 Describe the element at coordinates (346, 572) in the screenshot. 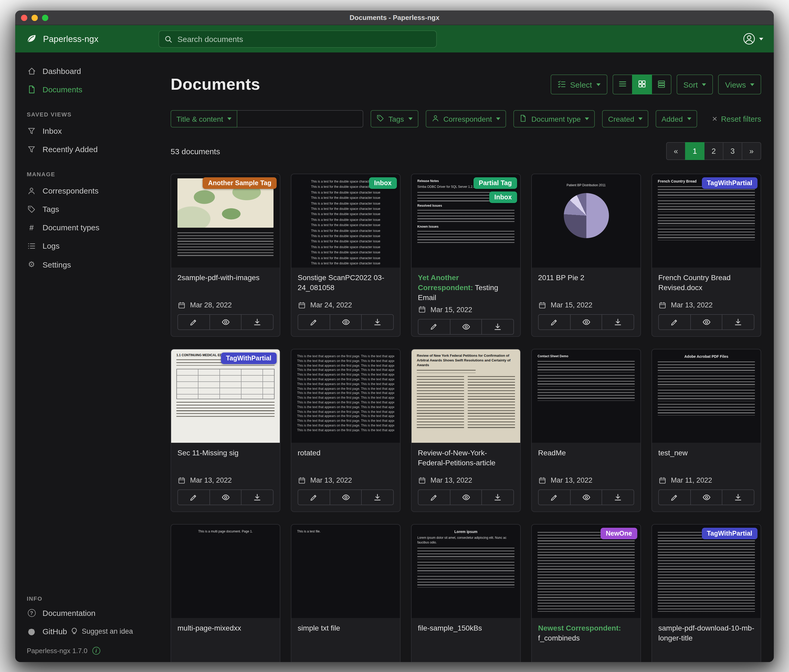

I see `document-thumbnail: This is a test file.` at that location.